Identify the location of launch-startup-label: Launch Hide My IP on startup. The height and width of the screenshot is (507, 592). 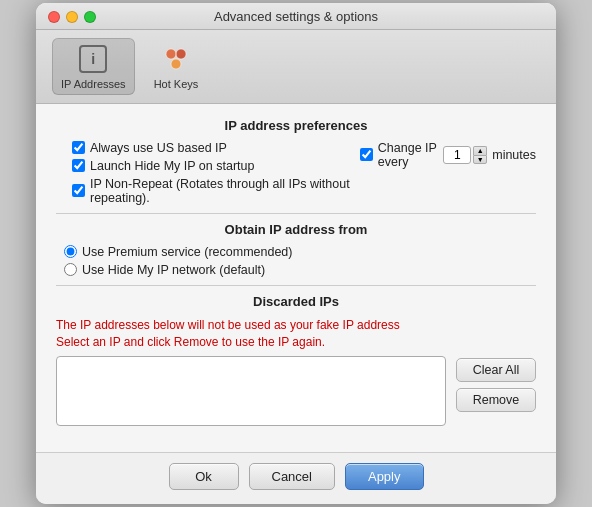
(172, 166).